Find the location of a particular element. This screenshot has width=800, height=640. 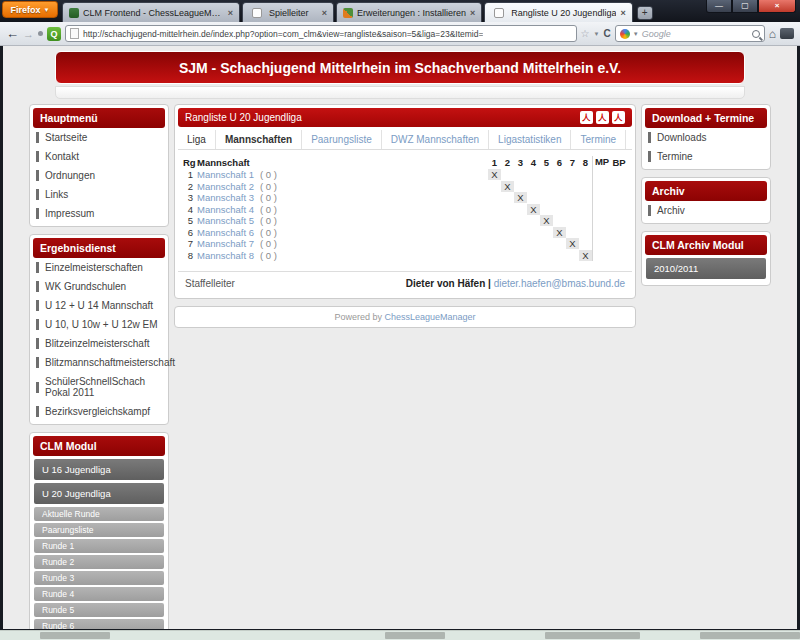

sidebar-item-label: Impressum is located at coordinates (70, 214).